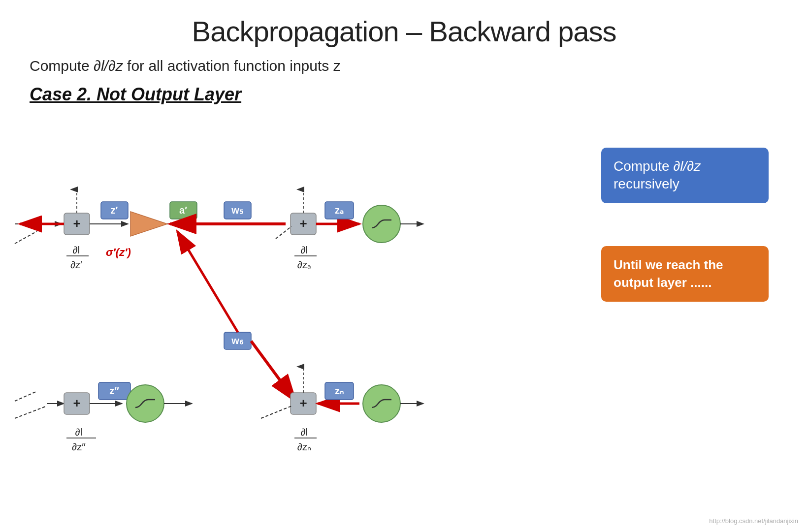 The width and height of the screenshot is (808, 532). I want to click on subtitle: Compute ∂l/∂z for all activation functio…, so click(419, 66).